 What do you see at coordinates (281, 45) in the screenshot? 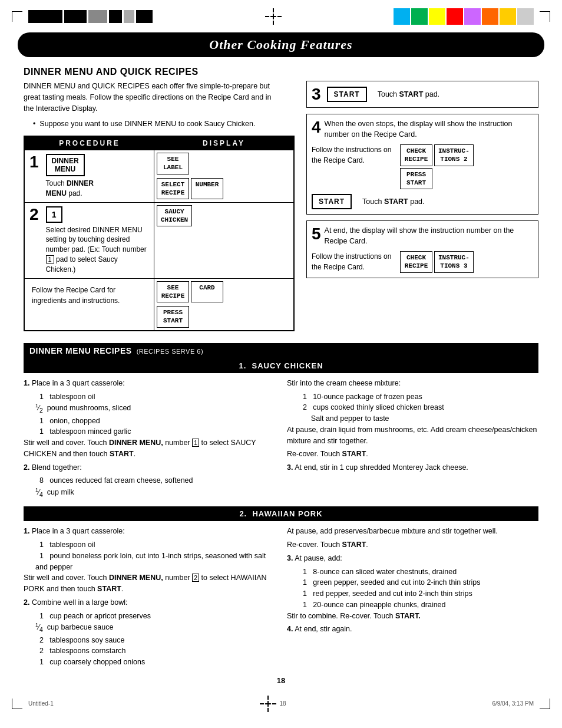
I see `page-header: Other Cooking Features` at bounding box center [281, 45].